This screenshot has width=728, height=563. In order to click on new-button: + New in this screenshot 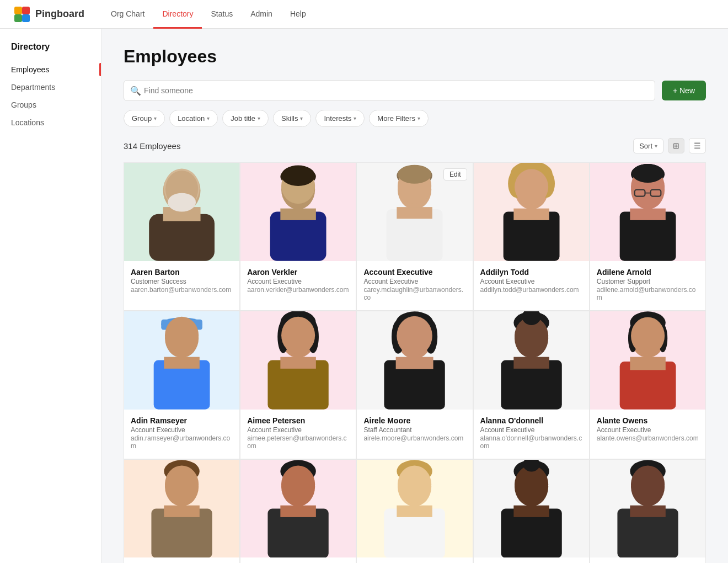, I will do `click(684, 91)`.